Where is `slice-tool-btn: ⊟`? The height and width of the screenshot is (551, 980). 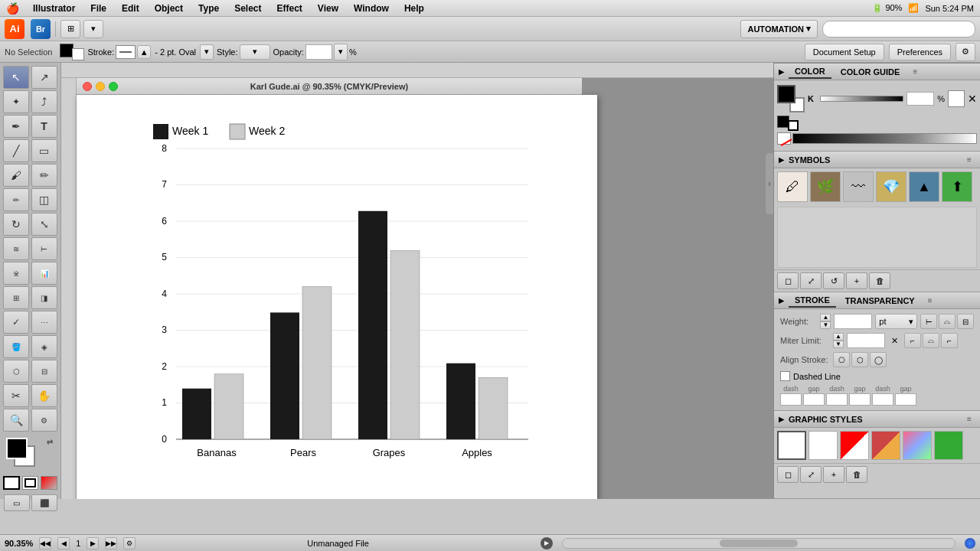 slice-tool-btn: ⊟ is located at coordinates (44, 371).